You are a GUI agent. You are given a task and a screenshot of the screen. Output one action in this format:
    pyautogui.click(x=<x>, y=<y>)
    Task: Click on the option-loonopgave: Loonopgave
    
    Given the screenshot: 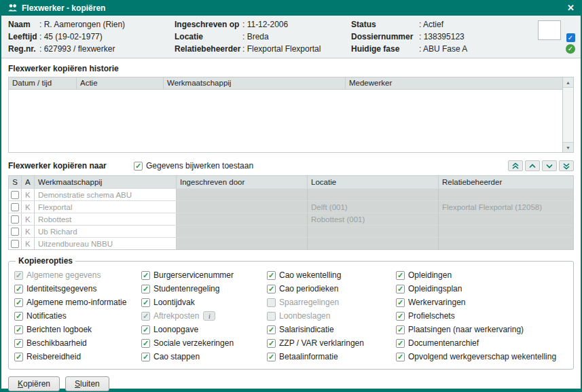 What is the action you would take?
    pyautogui.click(x=204, y=329)
    